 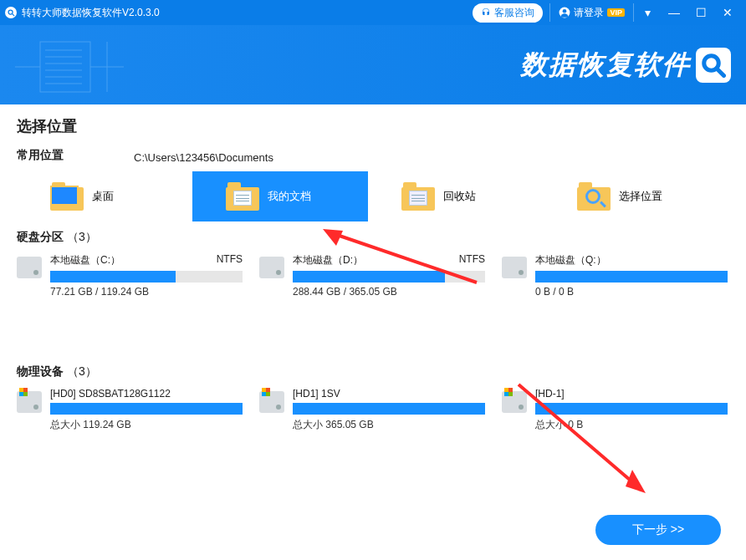 I want to click on vip-badge: VIP, so click(x=616, y=13).